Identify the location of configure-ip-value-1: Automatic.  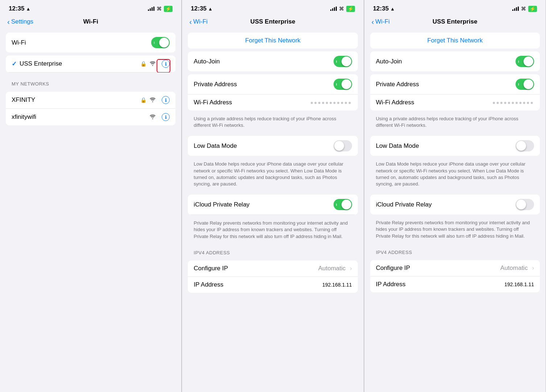
(332, 268).